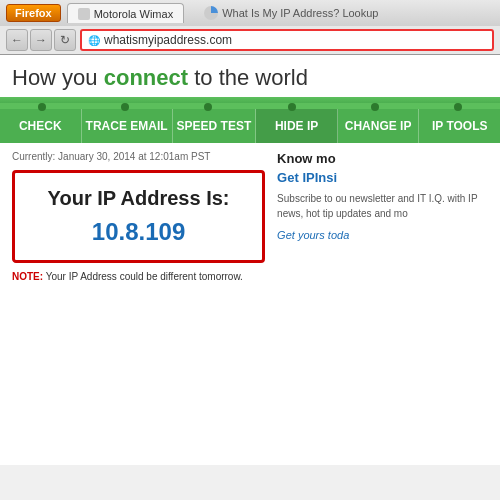 This screenshot has width=500, height=500. I want to click on green-nav: CHECK TRACE EMAIL SPEED TEST HIDE IP CHA…, so click(250, 123).